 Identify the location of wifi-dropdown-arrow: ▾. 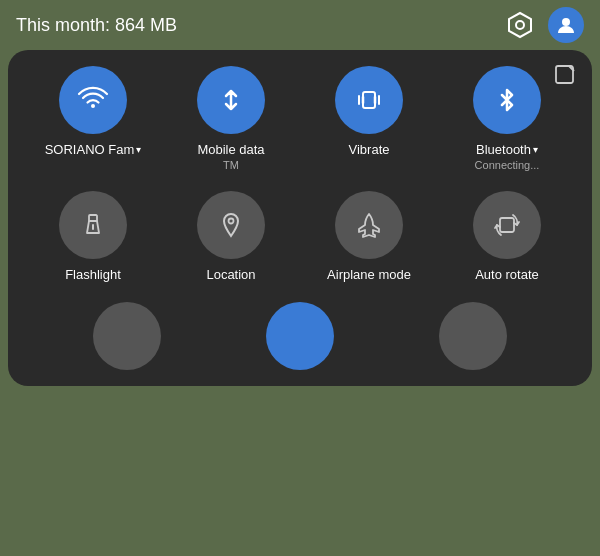
(138, 150).